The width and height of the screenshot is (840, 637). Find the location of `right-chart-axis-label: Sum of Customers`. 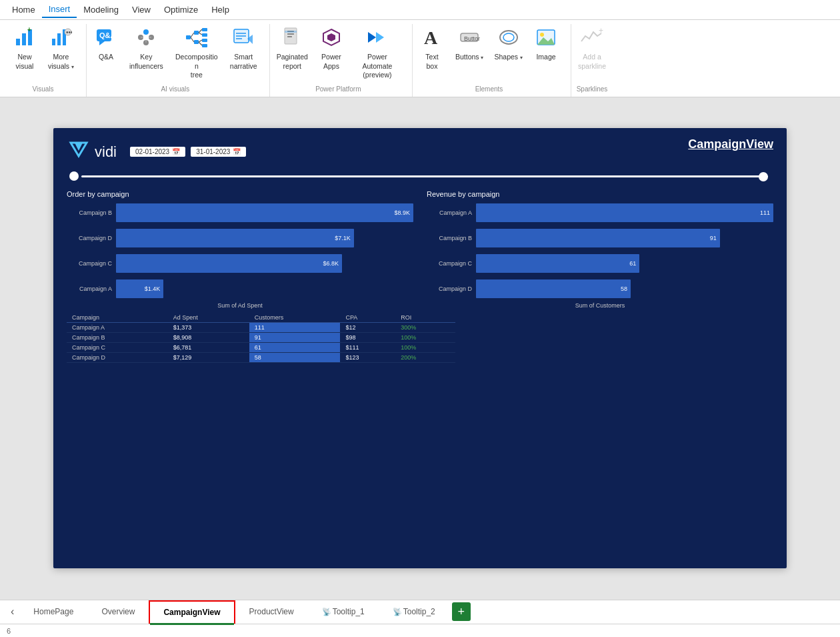

right-chart-axis-label: Sum of Customers is located at coordinates (600, 305).